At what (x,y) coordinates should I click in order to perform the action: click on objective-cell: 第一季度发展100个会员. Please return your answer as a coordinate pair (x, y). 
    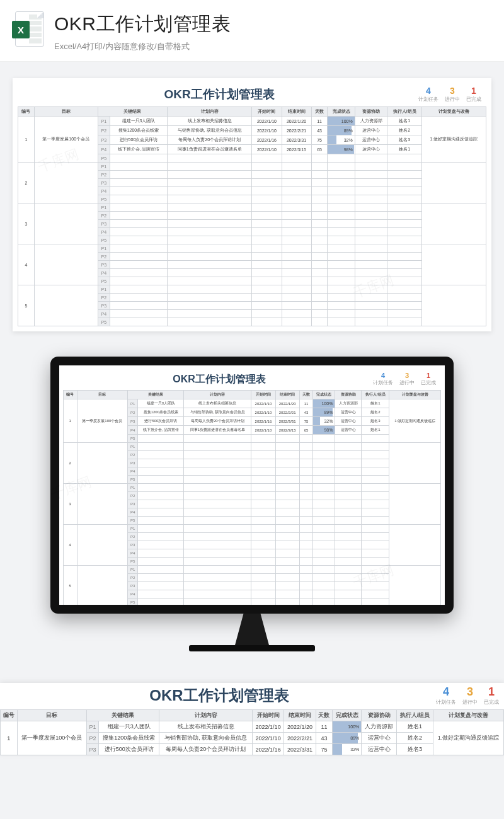
    Looking at the image, I should click on (102, 421).